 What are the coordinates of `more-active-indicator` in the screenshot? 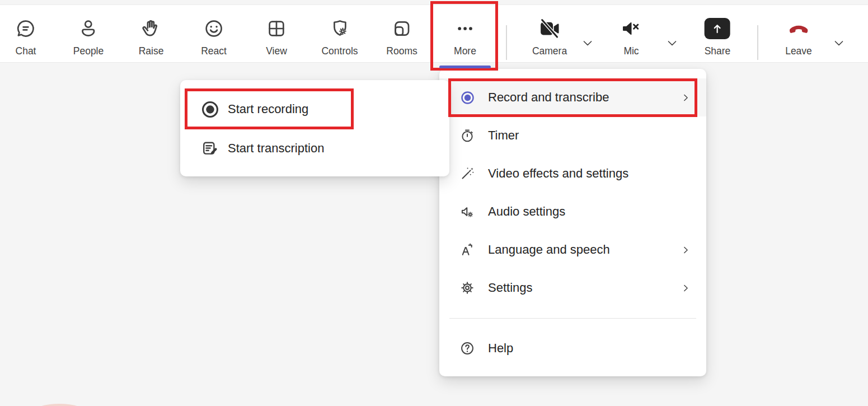 It's located at (465, 67).